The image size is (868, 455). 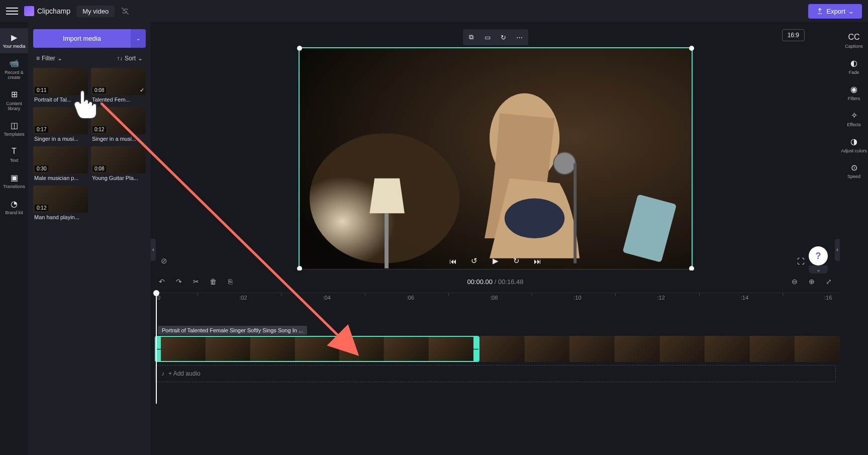 I want to click on templates-icon: ◫, so click(x=14, y=125).